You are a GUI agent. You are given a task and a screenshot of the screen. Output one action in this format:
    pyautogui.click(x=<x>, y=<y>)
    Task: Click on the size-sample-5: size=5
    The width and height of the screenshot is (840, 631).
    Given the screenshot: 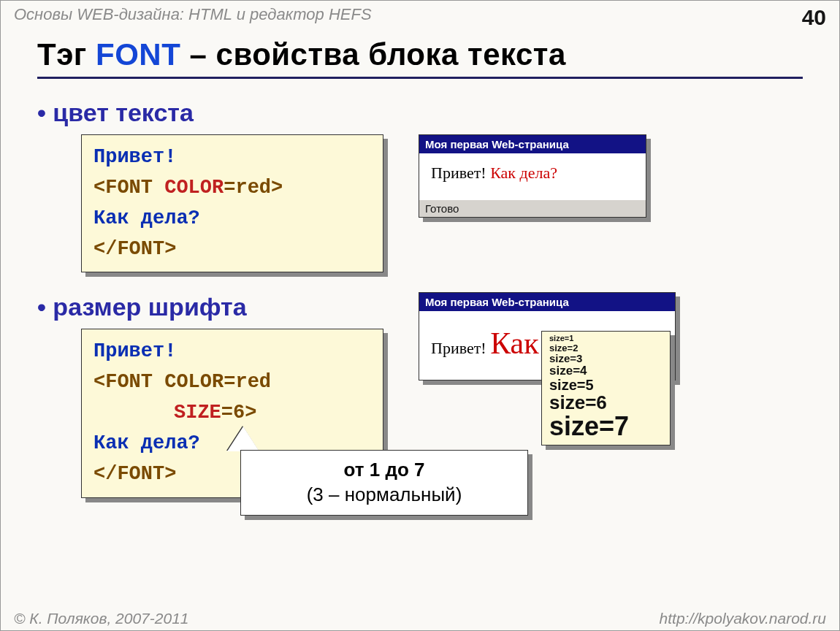 What is the action you would take?
    pyautogui.click(x=606, y=386)
    